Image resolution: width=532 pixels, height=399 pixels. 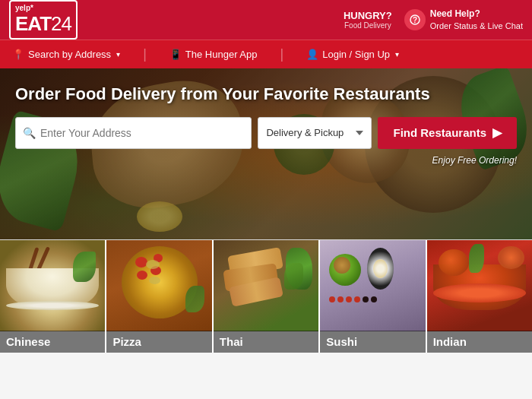 What do you see at coordinates (18, 55) in the screenshot?
I see `location-icon: 📍` at bounding box center [18, 55].